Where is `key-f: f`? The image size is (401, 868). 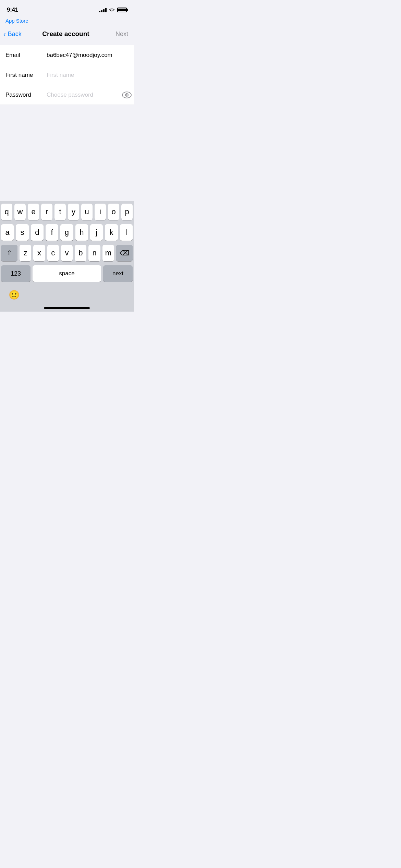
key-f: f is located at coordinates (52, 232).